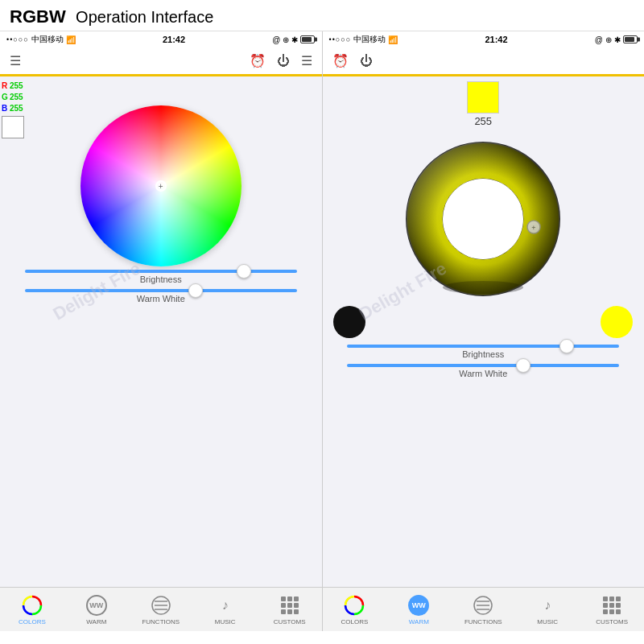 This screenshot has height=644, width=644. Describe the element at coordinates (41, 39) in the screenshot. I see `left-status-left: ••○○○ 中国移动 📶` at that location.